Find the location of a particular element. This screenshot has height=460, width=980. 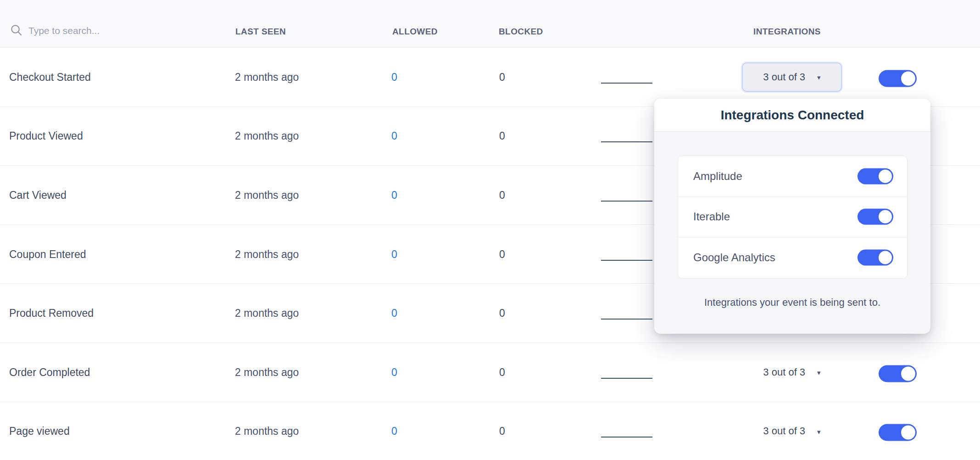

table-header: LAST SEEN ALLOWED BLOCKED INTEGRATIONS is located at coordinates (490, 24).